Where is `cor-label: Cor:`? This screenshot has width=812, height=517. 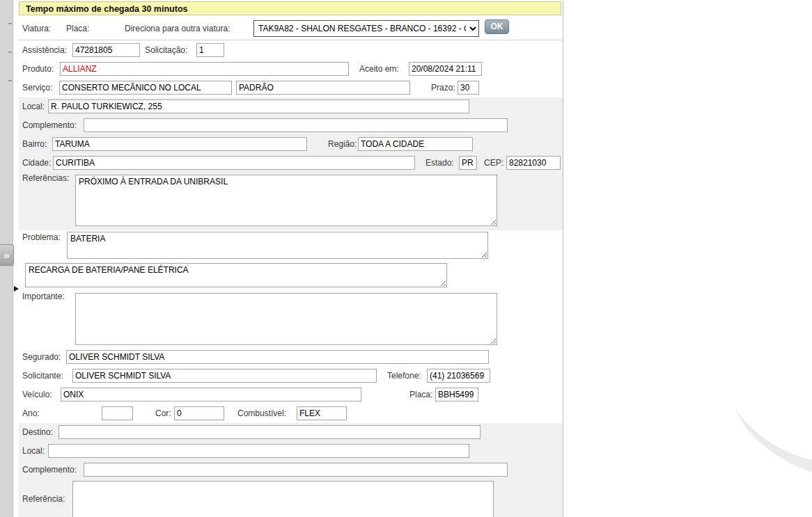 cor-label: Cor: is located at coordinates (163, 413).